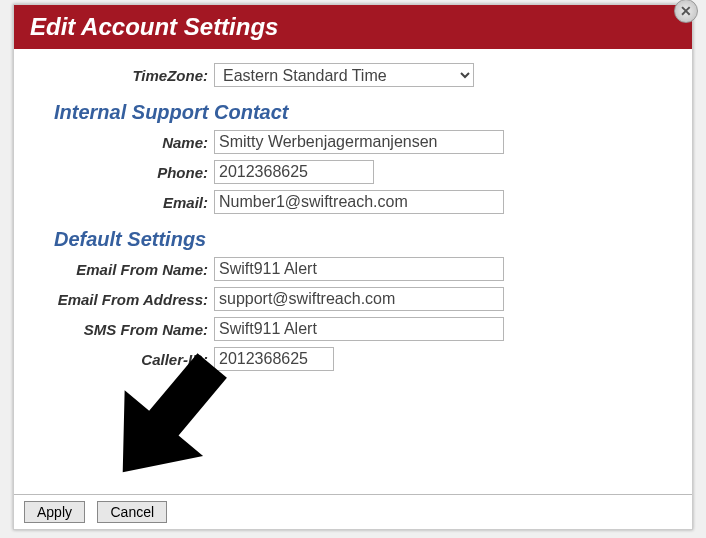  What do you see at coordinates (124, 172) in the screenshot?
I see `contact-phone-label: Phone:` at bounding box center [124, 172].